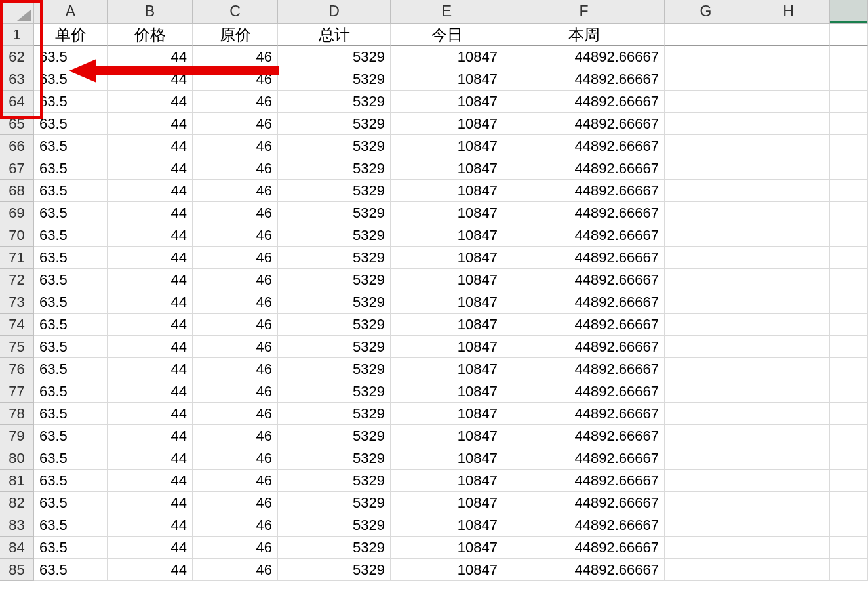 The height and width of the screenshot is (589, 868). I want to click on row-header: 75, so click(17, 347).